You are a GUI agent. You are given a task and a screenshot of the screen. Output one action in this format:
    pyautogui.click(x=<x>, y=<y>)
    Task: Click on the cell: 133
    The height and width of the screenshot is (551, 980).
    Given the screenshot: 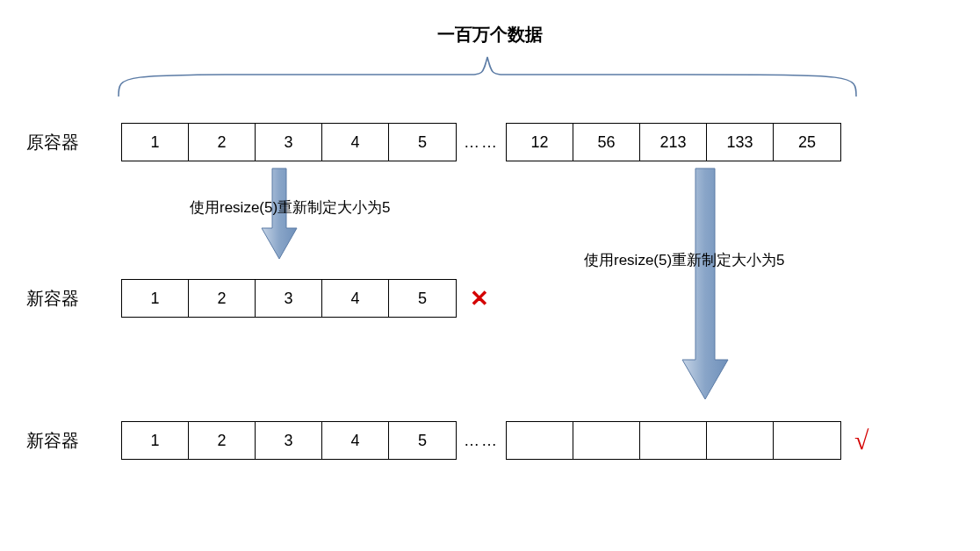 What is the action you would take?
    pyautogui.click(x=740, y=142)
    